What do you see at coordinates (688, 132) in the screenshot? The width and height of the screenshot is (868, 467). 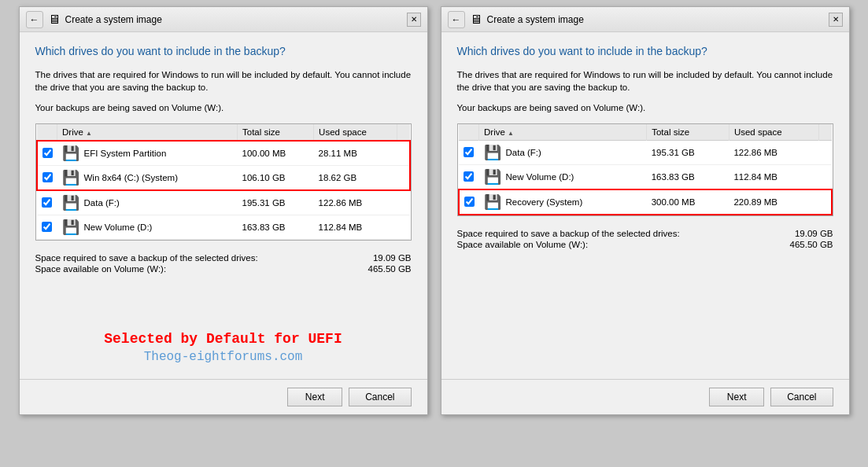 I see `col-total-right: Total size` at bounding box center [688, 132].